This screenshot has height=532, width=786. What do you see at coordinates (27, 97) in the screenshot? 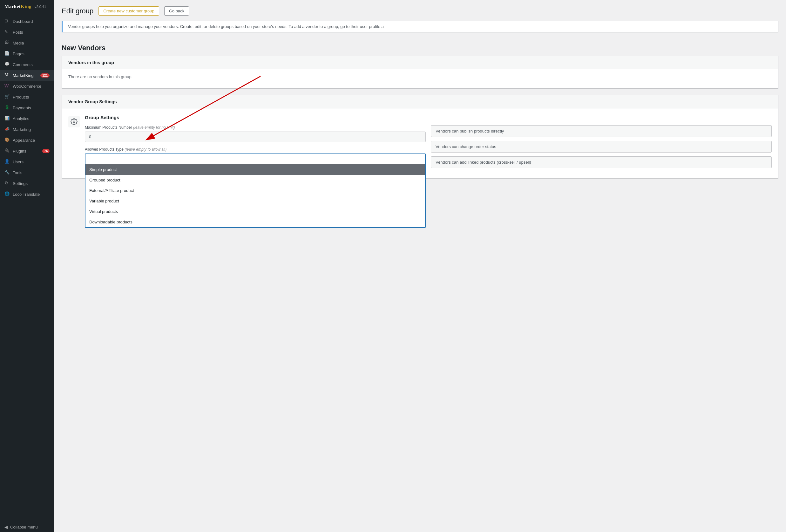
I see `sidebar-item-products: 🛒 Products` at bounding box center [27, 97].